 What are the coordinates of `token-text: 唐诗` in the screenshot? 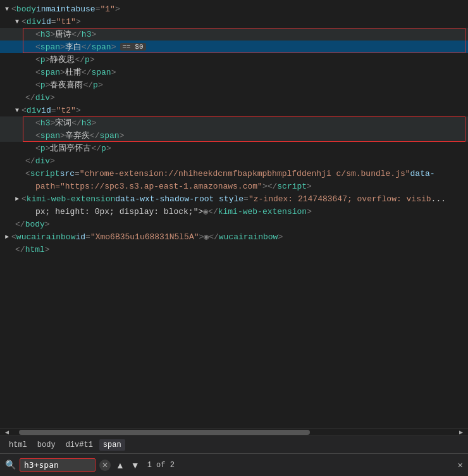 It's located at (63, 34).